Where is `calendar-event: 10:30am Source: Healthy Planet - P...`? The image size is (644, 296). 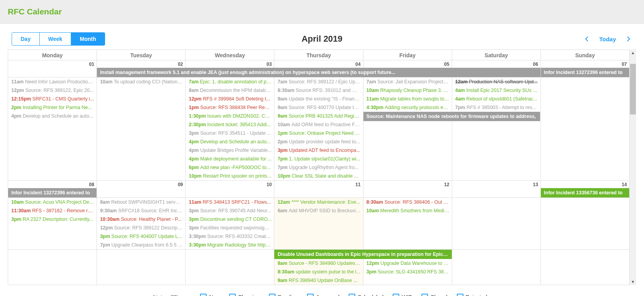
calendar-event: 10:30am Source: Healthy Planet - P... is located at coordinates (141, 219).